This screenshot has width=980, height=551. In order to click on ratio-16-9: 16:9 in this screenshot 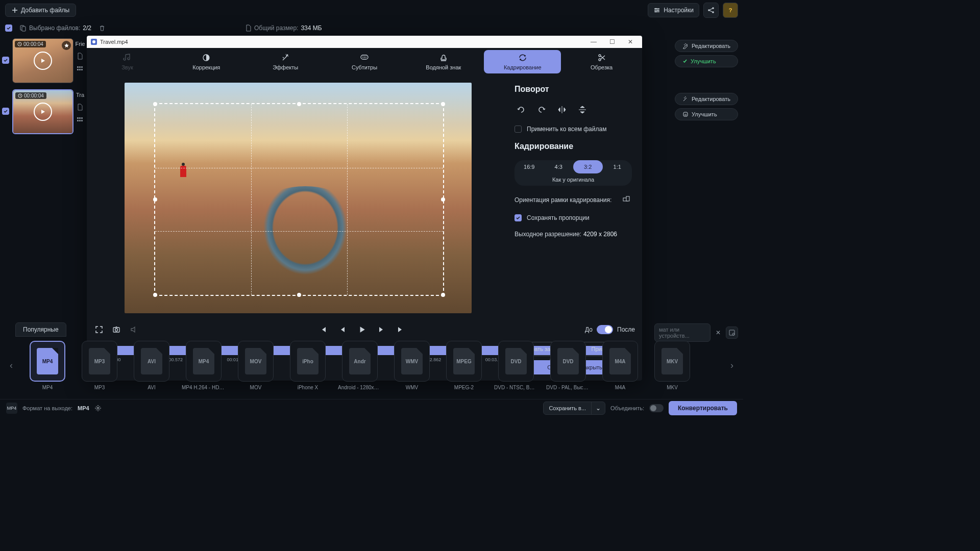, I will do `click(529, 167)`.